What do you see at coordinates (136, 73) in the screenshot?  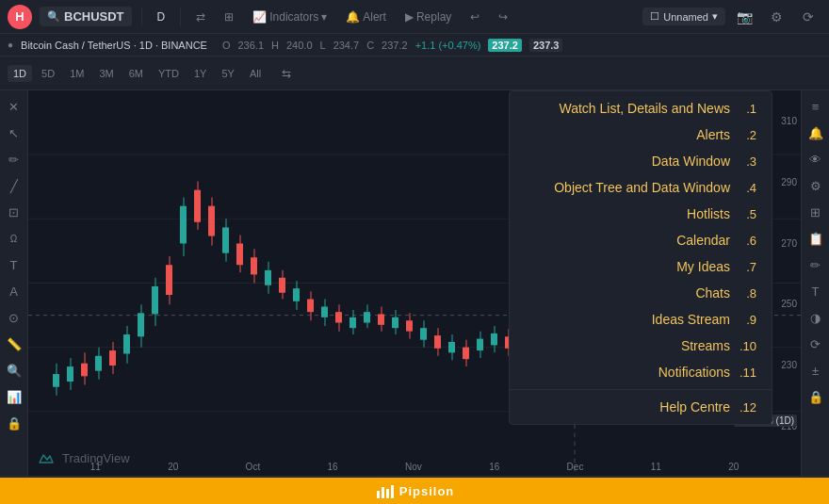 I see `period-6m: 6M` at bounding box center [136, 73].